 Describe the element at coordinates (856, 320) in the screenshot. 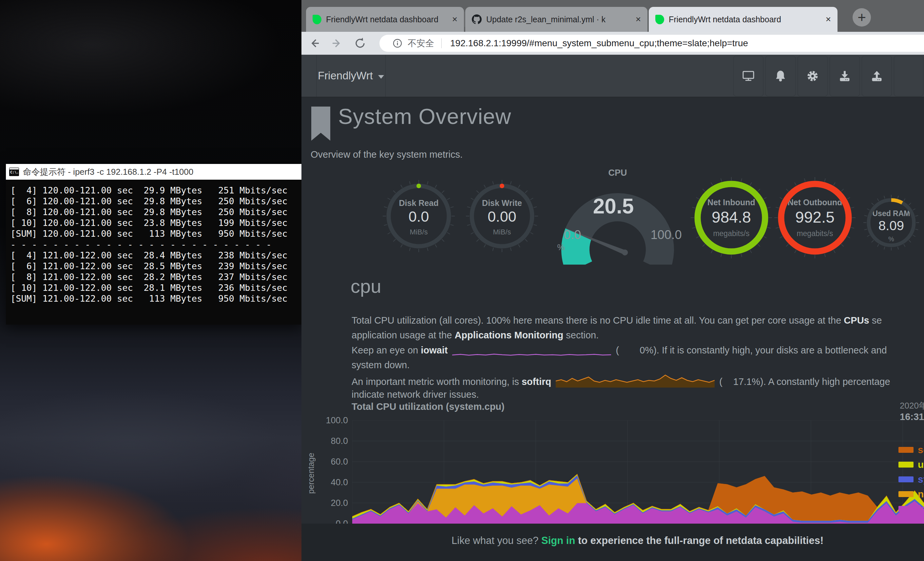

I see `cpus-link: CPUs` at that location.